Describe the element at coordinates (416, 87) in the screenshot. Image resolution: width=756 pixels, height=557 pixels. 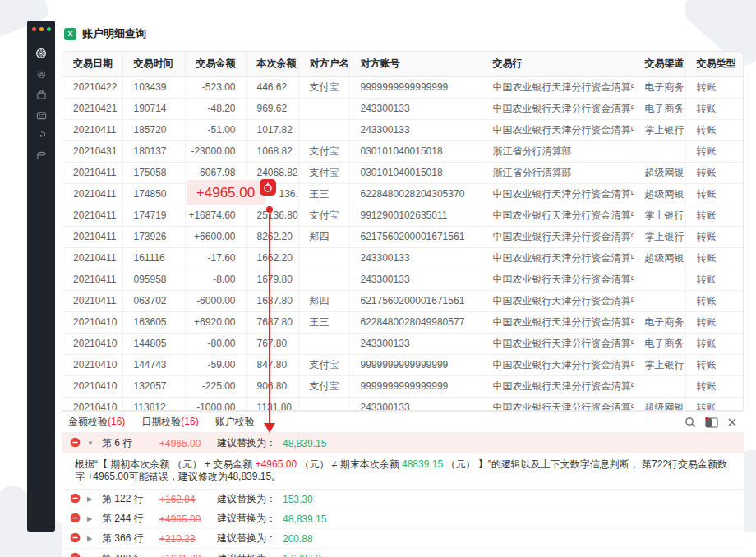
I see `table-cell: 9999999999999999` at that location.